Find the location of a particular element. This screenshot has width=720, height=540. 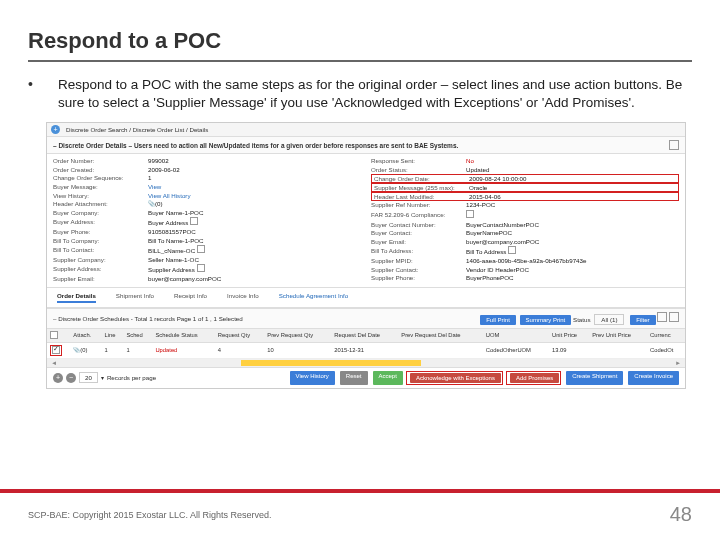

field-value: Bill To Name-1-POC is located at coordinates (254, 240).